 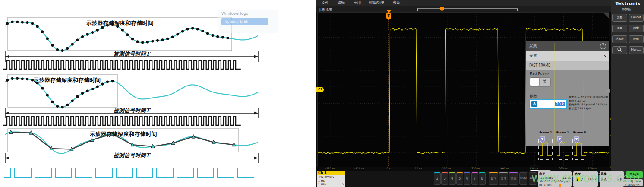 What do you see at coordinates (628, 3) in the screenshot?
I see `tektronix-logo: Tektronix` at bounding box center [628, 3].